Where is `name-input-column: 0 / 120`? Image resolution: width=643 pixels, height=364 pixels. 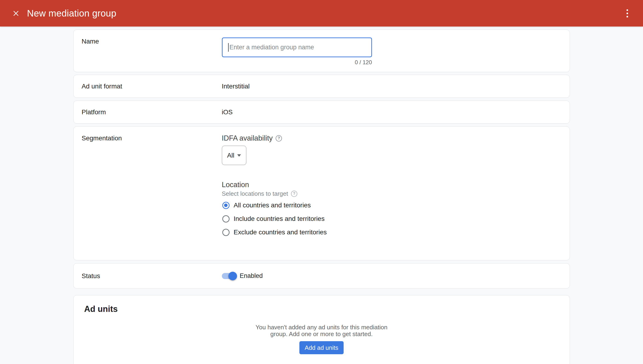 name-input-column: 0 / 120 is located at coordinates (297, 51).